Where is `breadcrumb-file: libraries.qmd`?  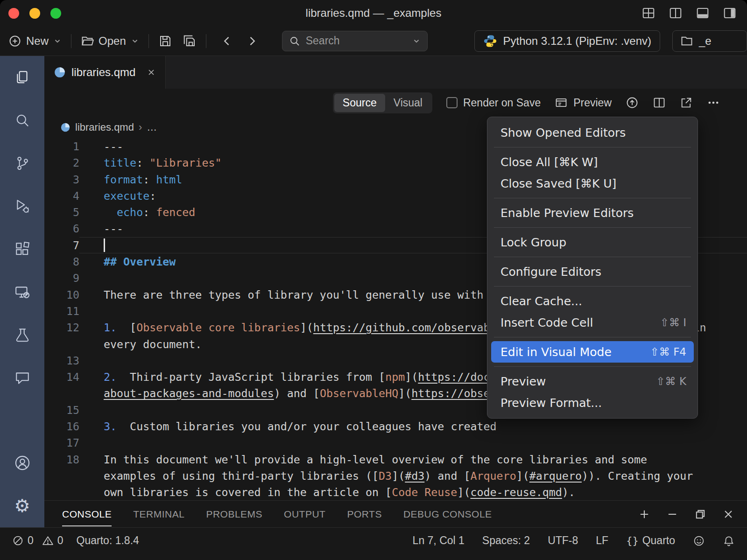 breadcrumb-file: libraries.qmd is located at coordinates (105, 127).